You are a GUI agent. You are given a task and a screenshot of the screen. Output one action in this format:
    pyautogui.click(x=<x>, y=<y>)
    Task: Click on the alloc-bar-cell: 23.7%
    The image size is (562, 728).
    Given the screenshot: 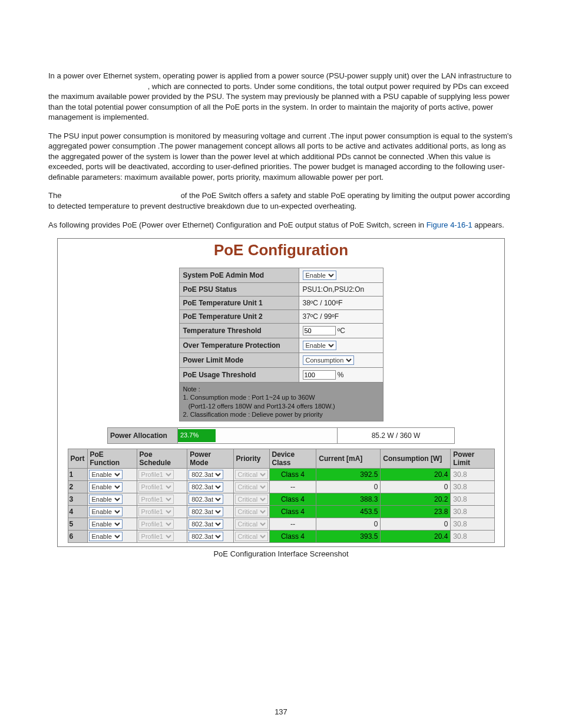 What is the action you would take?
    pyautogui.click(x=258, y=436)
    